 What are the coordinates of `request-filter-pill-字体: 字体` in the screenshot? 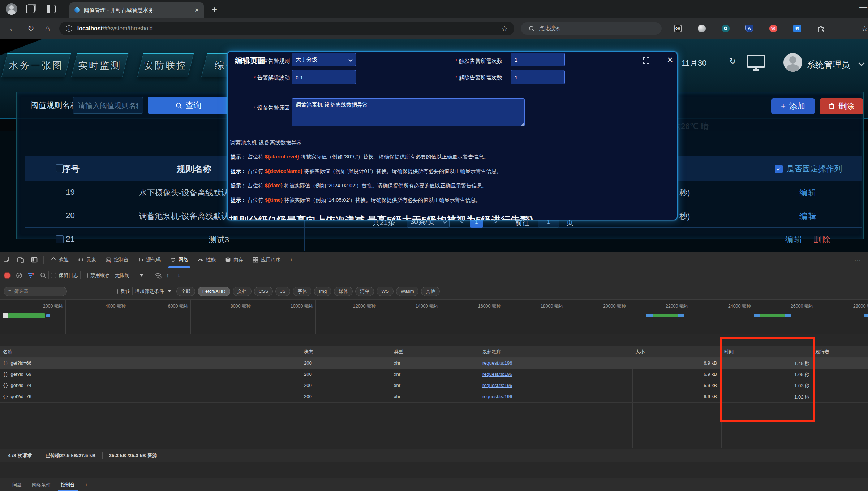 It's located at (302, 291).